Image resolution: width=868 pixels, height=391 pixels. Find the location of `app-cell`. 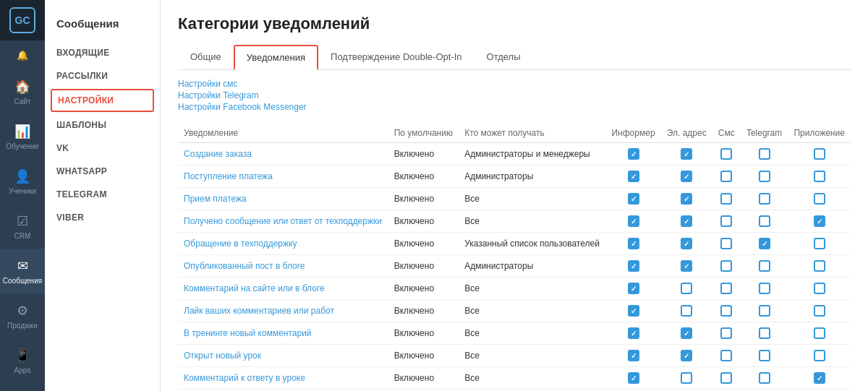

app-cell is located at coordinates (819, 176).